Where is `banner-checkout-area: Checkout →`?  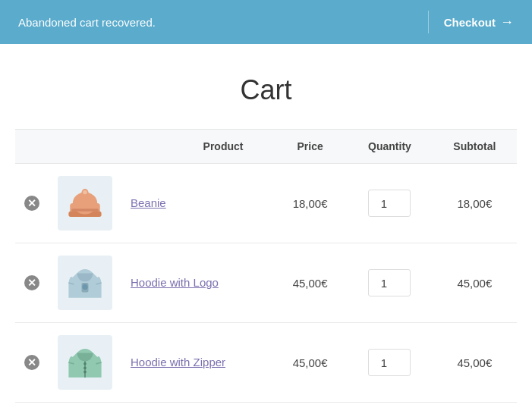 banner-checkout-area: Checkout → is located at coordinates (471, 22).